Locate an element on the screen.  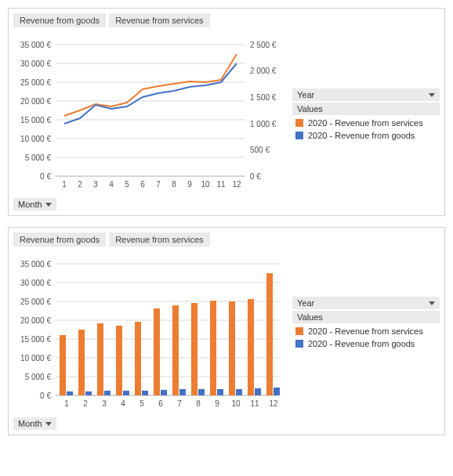
y2-tick: 2 500 € is located at coordinates (263, 45).